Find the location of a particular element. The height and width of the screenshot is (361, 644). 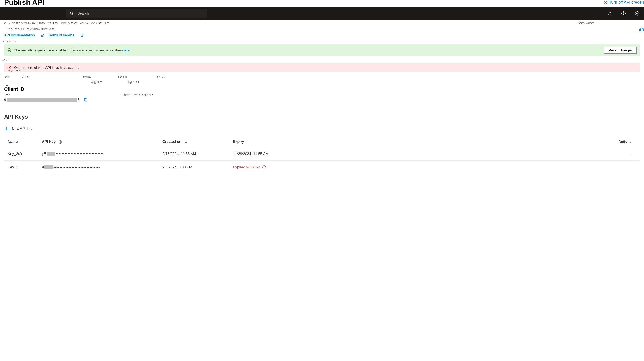

jp-api-key-label: API キー is located at coordinates (322, 60).